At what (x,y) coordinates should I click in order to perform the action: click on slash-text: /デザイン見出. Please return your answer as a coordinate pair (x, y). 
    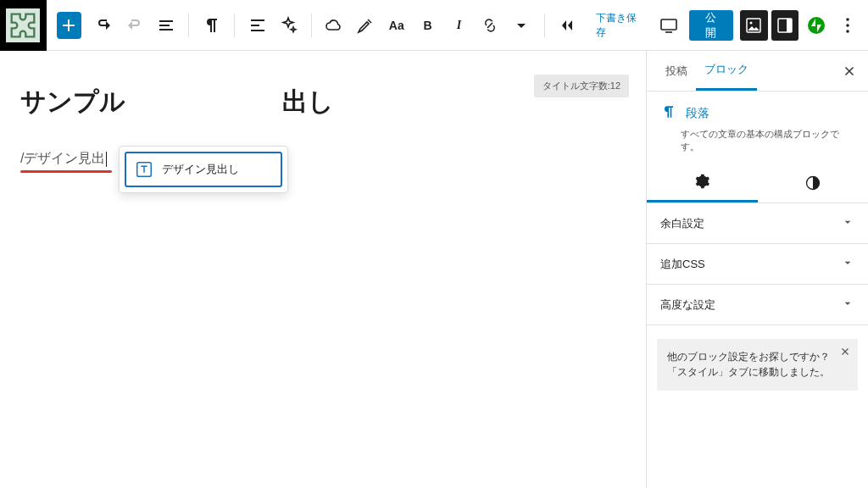
    Looking at the image, I should click on (63, 158).